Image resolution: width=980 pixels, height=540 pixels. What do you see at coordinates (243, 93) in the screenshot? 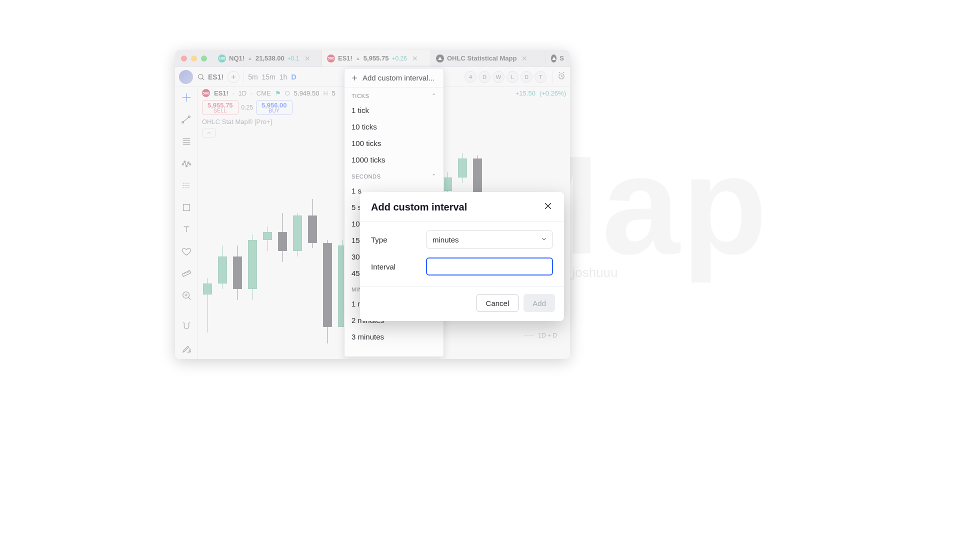
I see `legend-timeframe: 1D` at bounding box center [243, 93].